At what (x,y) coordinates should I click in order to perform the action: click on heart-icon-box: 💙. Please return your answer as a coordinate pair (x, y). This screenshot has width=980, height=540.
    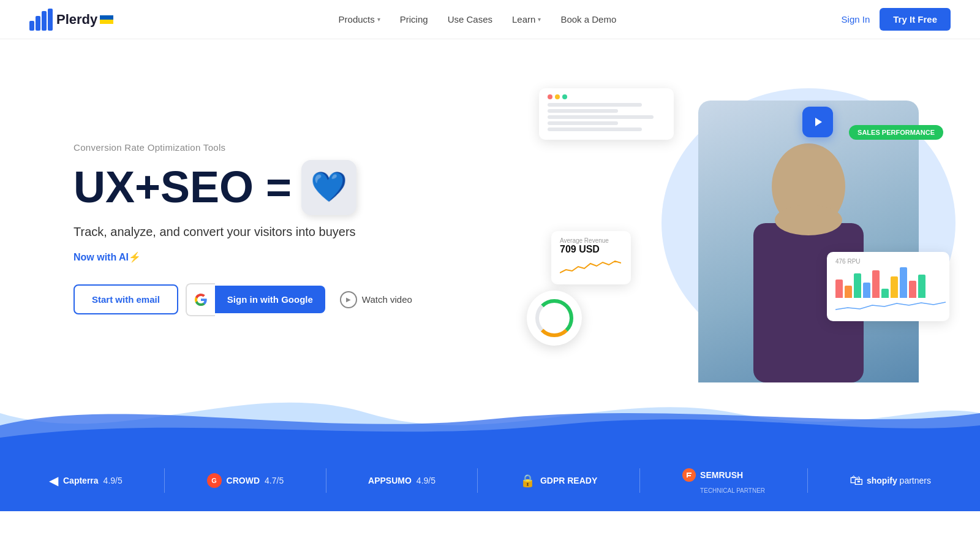
    Looking at the image, I should click on (329, 188).